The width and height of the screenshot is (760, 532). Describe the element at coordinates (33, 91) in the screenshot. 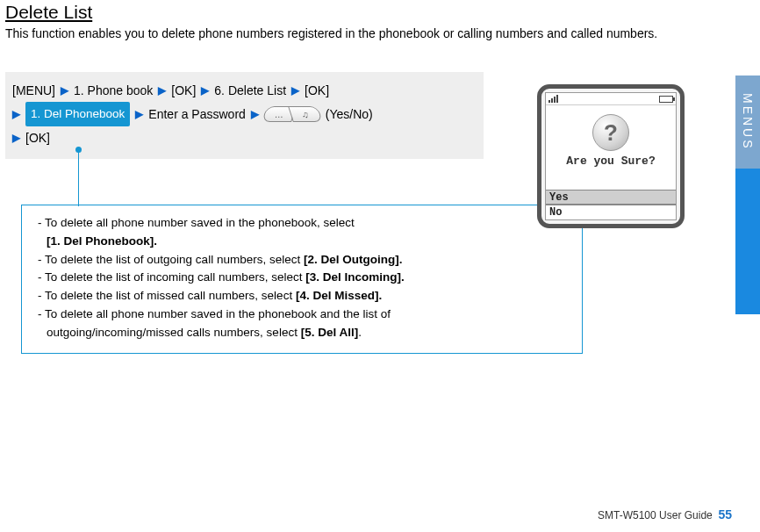

I see `nav-menu: [MENU]` at that location.